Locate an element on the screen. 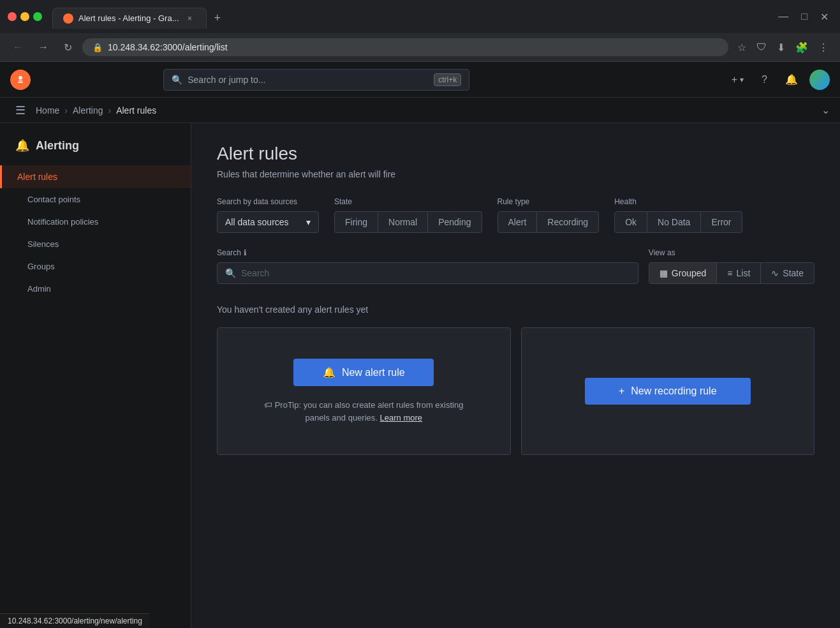 The width and height of the screenshot is (840, 628). sidebar-nav: Alert rules Contact points Notification … is located at coordinates (96, 232).